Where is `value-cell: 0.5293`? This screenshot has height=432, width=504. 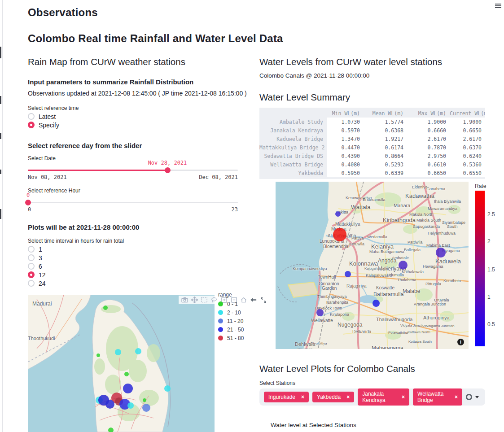 value-cell: 0.5293 is located at coordinates (385, 164).